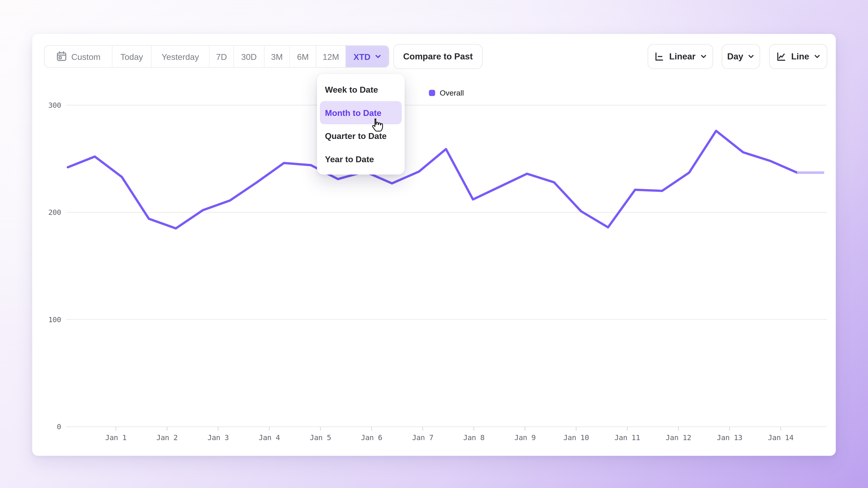 The image size is (868, 488). Describe the element at coordinates (576, 438) in the screenshot. I see `x-axis-label: Jan 10` at that location.